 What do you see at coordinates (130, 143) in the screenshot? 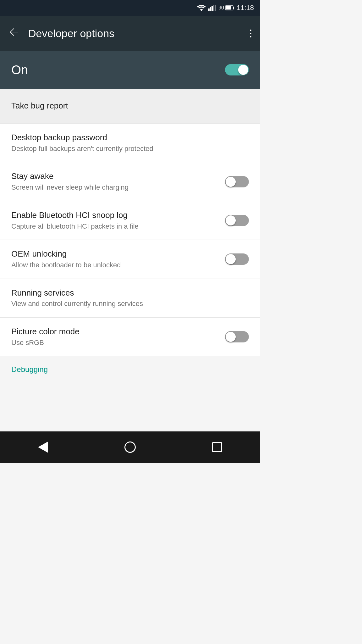
I see `setting-text-desktop-backup: Desktop backup password Desktop full bac…` at bounding box center [130, 143].